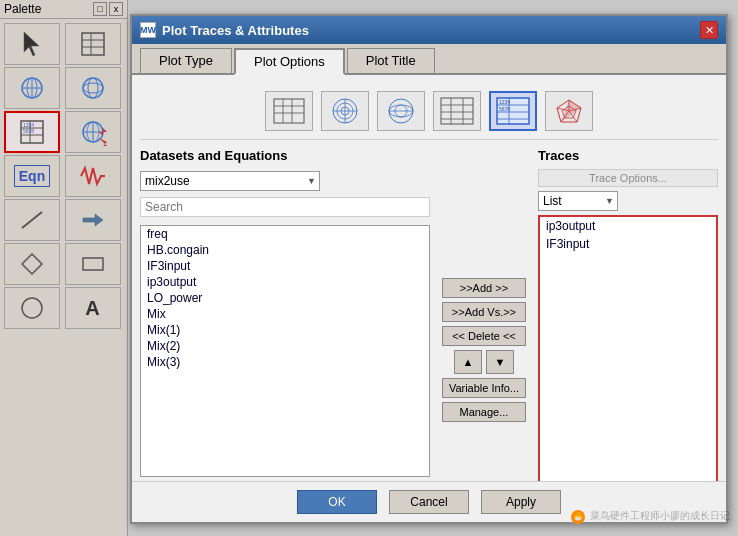  Describe the element at coordinates (186, 60) in the screenshot. I see `tab-plot-type: Plot Type` at that location.